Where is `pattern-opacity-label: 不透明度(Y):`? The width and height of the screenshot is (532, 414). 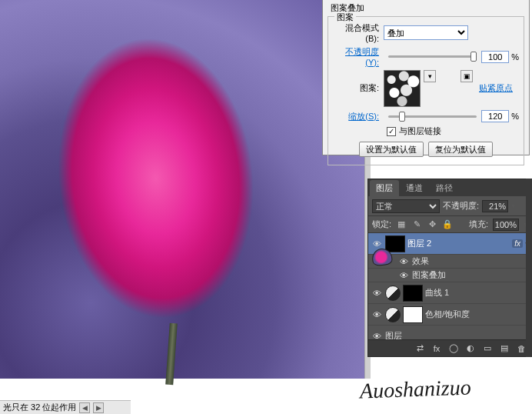 pattern-opacity-label: 不透明度(Y): is located at coordinates (358, 57).